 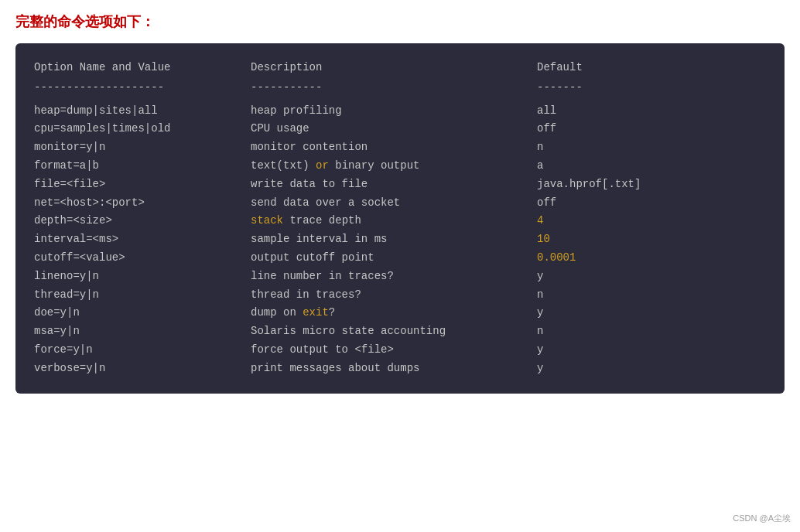 I want to click on row-col2: monitor contention, so click(x=394, y=148).